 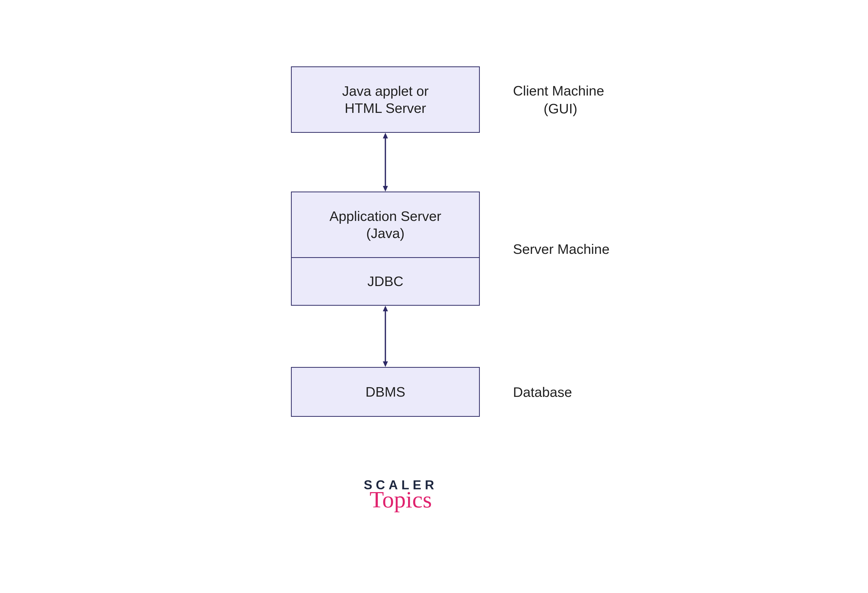 What do you see at coordinates (400, 499) in the screenshot?
I see `logo-bottom-text: Topics` at bounding box center [400, 499].